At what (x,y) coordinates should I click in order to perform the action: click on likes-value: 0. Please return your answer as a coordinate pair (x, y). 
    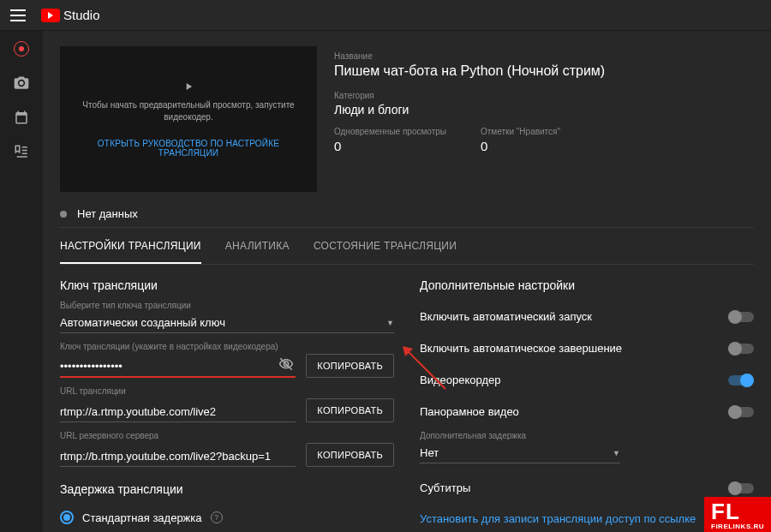
    Looking at the image, I should click on (523, 146).